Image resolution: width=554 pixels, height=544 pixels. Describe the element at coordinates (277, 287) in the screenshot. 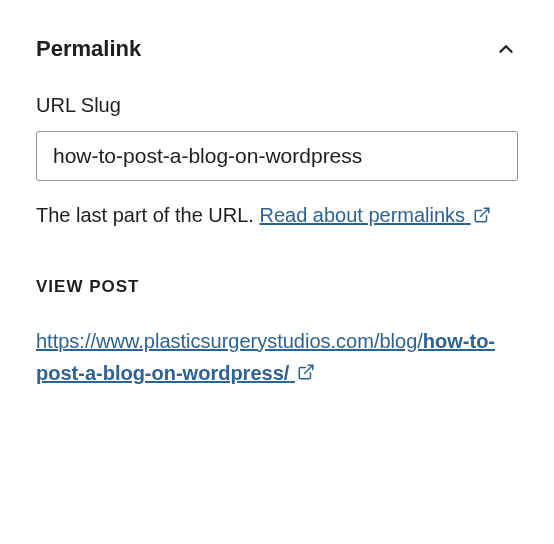

I see `view-post-heading: VIEW POST` at that location.